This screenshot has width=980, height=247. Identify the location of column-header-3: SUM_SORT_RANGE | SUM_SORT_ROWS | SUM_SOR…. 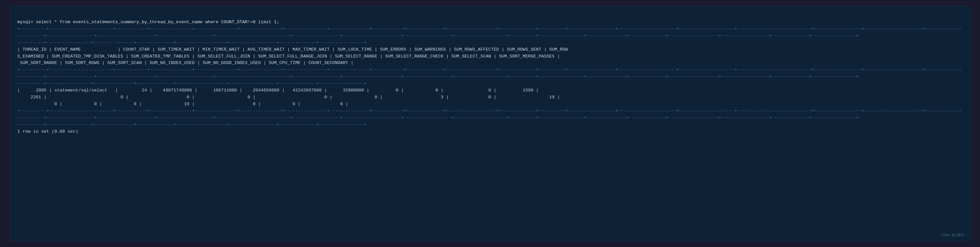
(186, 63).